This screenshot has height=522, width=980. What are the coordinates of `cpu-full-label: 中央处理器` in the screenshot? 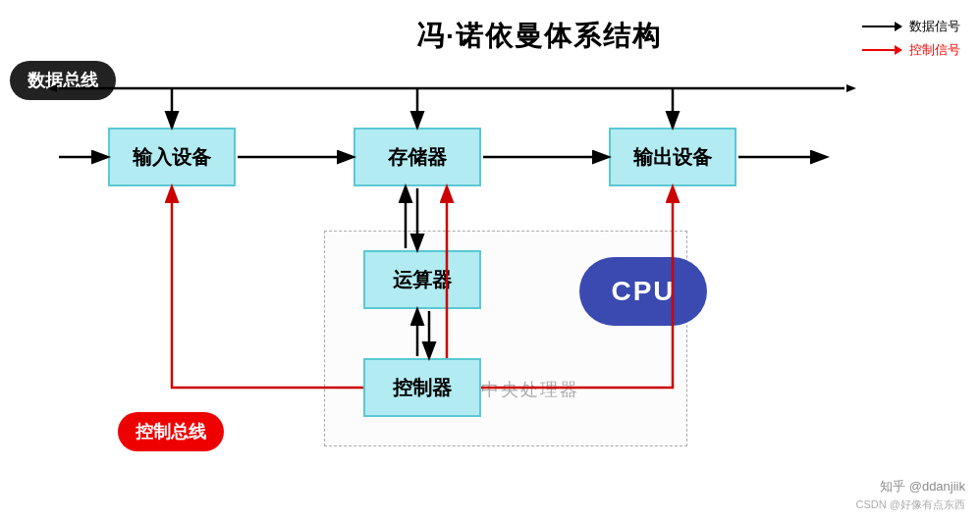 It's located at (530, 390).